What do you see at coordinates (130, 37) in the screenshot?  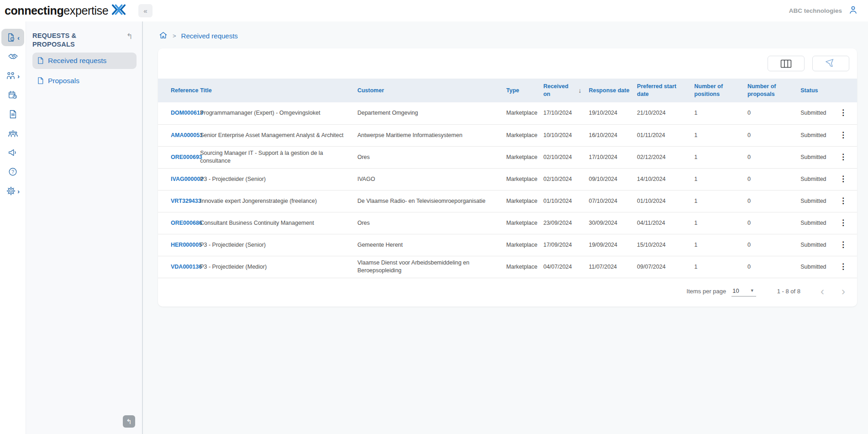 I see `return-arrow-icon: ↰` at bounding box center [130, 37].